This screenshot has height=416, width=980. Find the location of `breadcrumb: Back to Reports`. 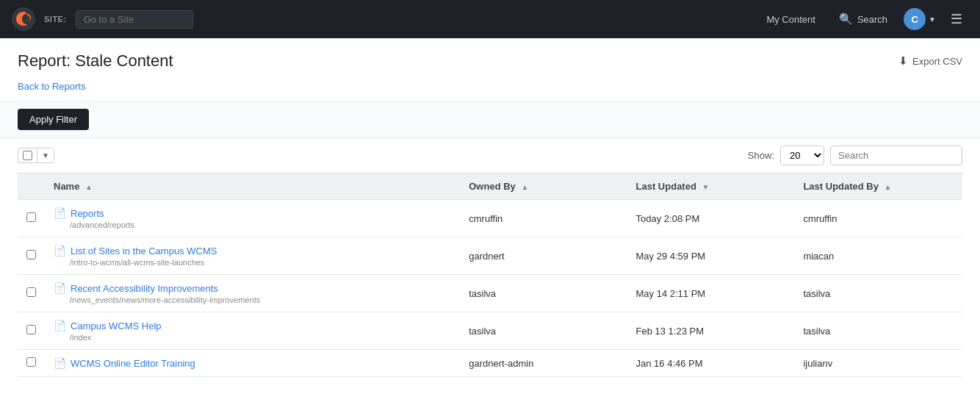

breadcrumb: Back to Reports is located at coordinates (490, 90).